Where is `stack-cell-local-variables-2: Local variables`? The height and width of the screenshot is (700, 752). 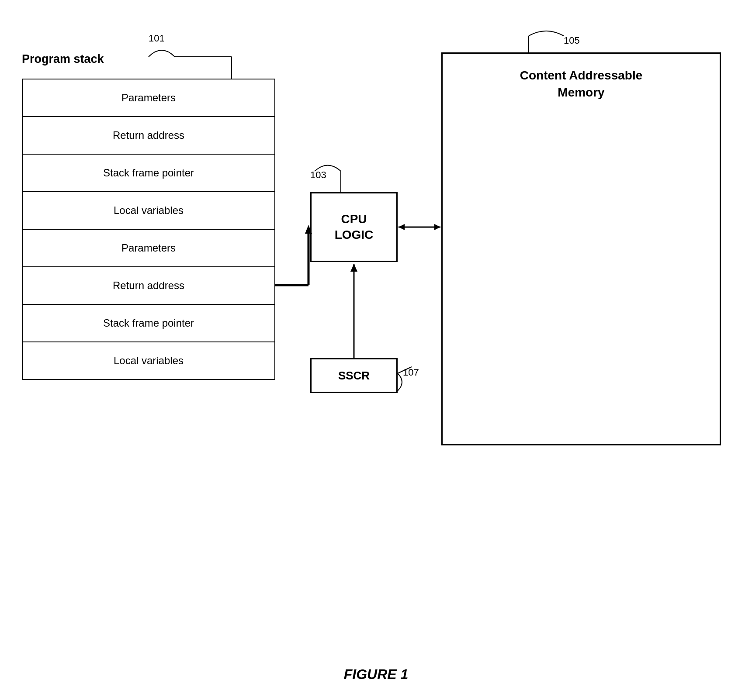
stack-cell-local-variables-2: Local variables is located at coordinates (149, 361).